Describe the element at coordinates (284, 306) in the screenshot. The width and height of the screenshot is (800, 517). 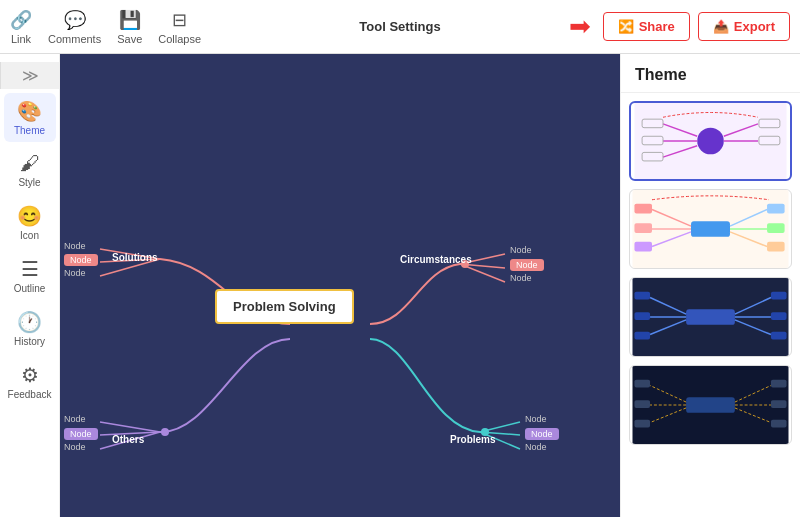
I see `center-node: Problem Solving` at that location.